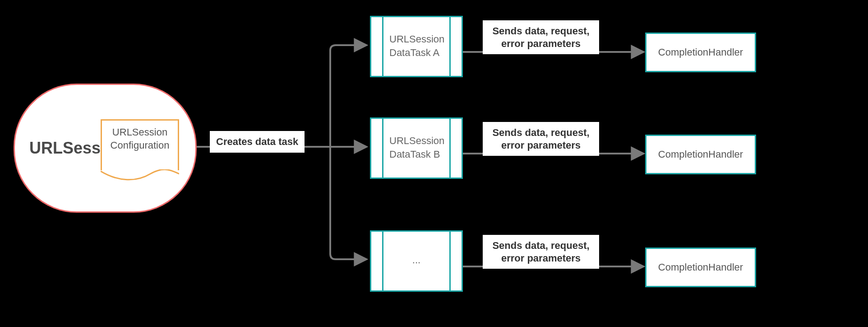 The height and width of the screenshot is (327, 868). What do you see at coordinates (140, 145) in the screenshot?
I see `urlsession-configuration-doc: URLSession Configuration` at bounding box center [140, 145].